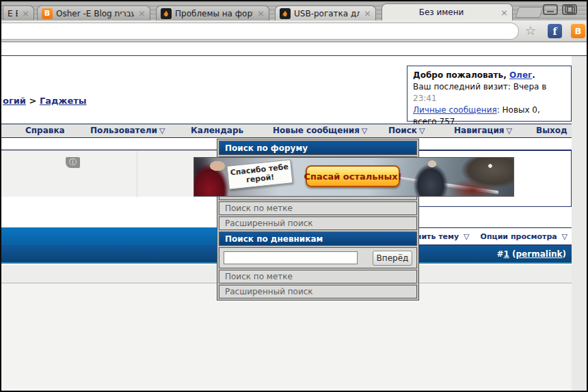 The height and width of the screenshot is (392, 588). I want to click on blogger-extension-icon: B, so click(578, 31).